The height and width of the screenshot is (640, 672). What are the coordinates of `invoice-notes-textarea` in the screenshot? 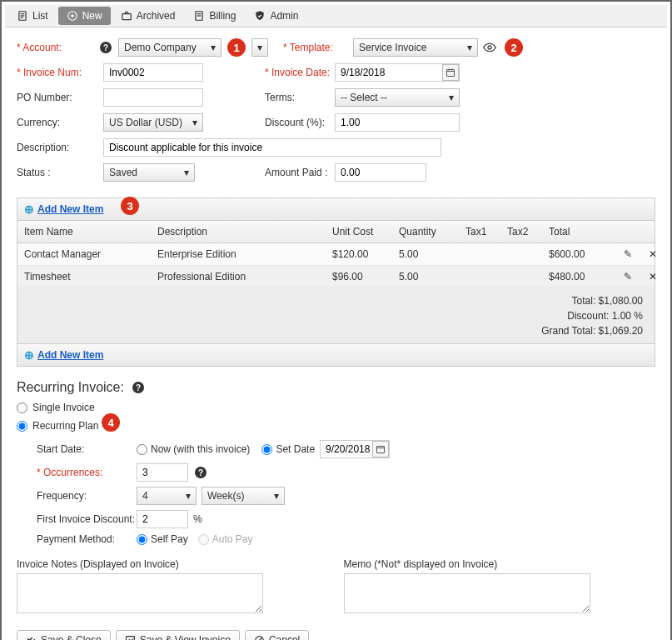 It's located at (140, 593).